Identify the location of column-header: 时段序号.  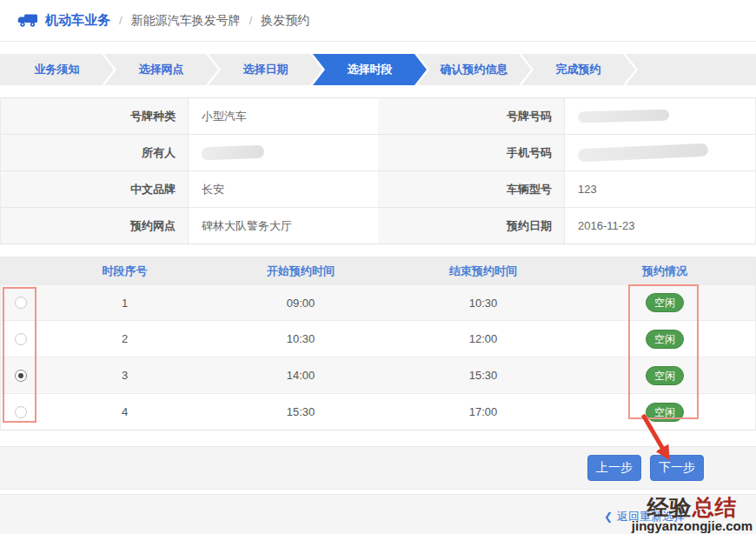
(125, 271).